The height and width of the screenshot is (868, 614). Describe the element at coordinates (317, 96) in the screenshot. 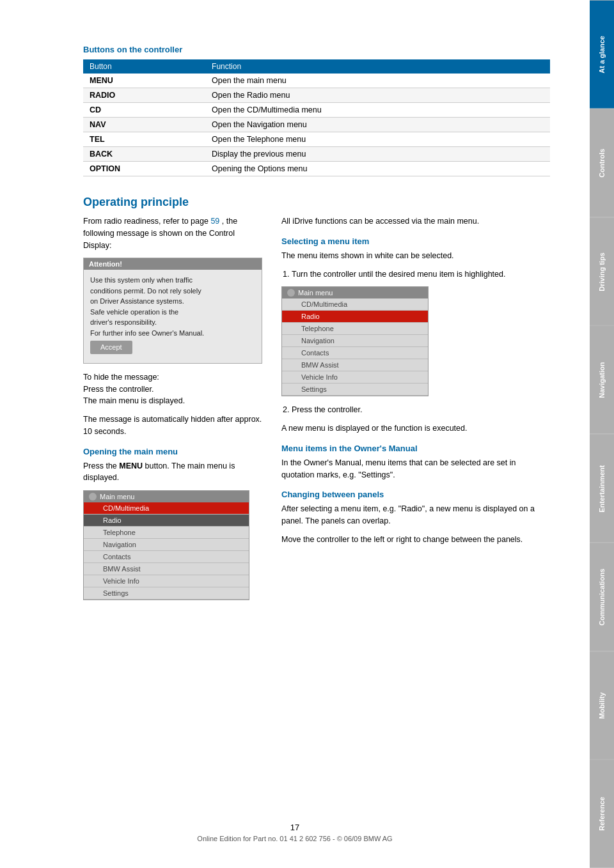

I see `table-row: RADIOOpen the Radio menu` at that location.